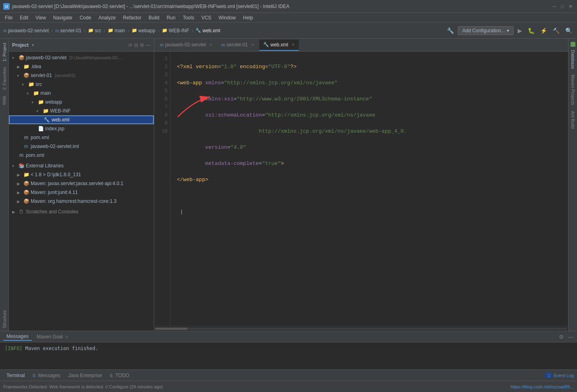  I want to click on build-button: 🔨, so click(556, 31).